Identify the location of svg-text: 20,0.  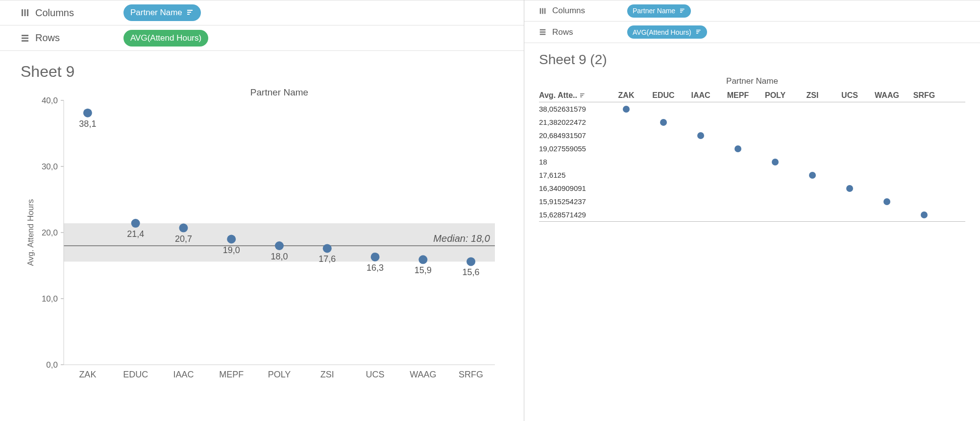
(50, 233).